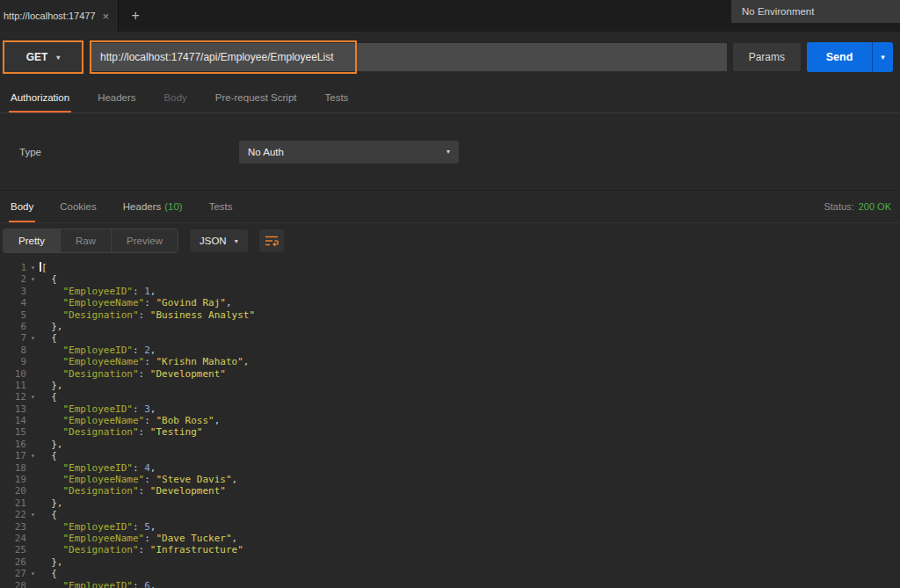 The image size is (900, 588). What do you see at coordinates (139, 480) in the screenshot?
I see `code-text: "EmployeeName": "Steve Davis",` at bounding box center [139, 480].